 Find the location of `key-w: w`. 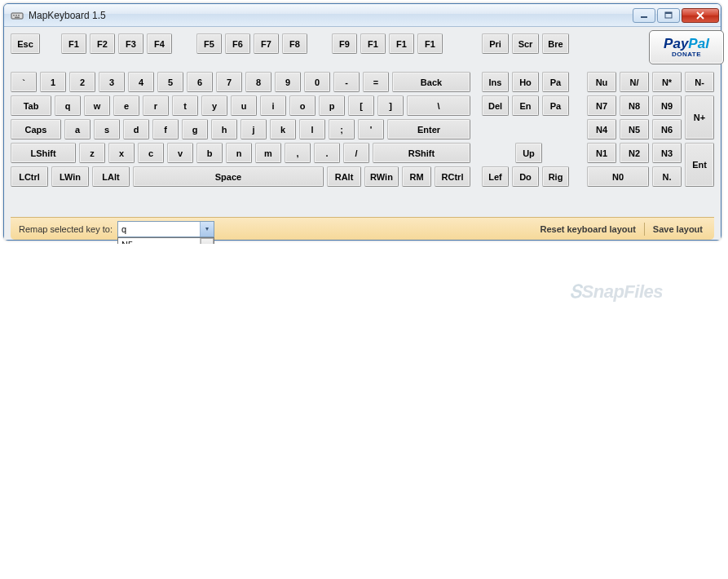

key-w: w is located at coordinates (97, 106).